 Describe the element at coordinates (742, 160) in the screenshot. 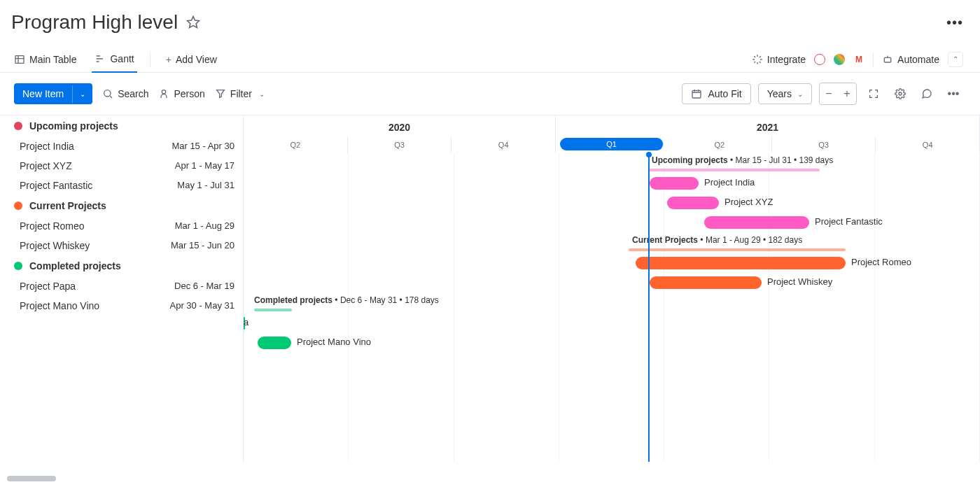

I see `group-summary-label: Upcoming projects • Mar 15 - Jul 31 • 13…` at that location.